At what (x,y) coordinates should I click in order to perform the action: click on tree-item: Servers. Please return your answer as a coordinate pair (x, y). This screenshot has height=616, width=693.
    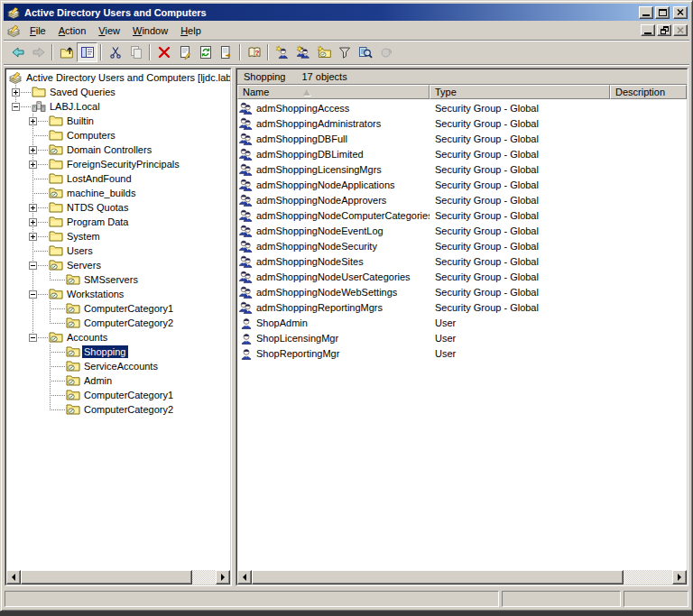
    Looking at the image, I should click on (118, 265).